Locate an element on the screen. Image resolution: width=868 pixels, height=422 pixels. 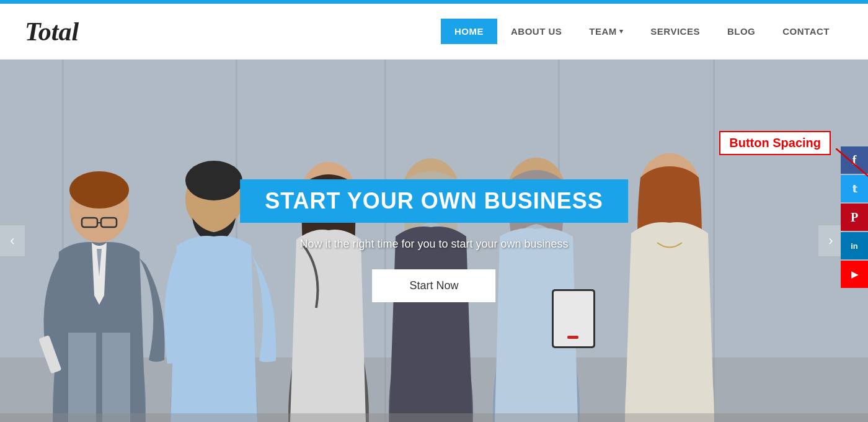
chevron-down-icon: ▾ is located at coordinates (621, 31).